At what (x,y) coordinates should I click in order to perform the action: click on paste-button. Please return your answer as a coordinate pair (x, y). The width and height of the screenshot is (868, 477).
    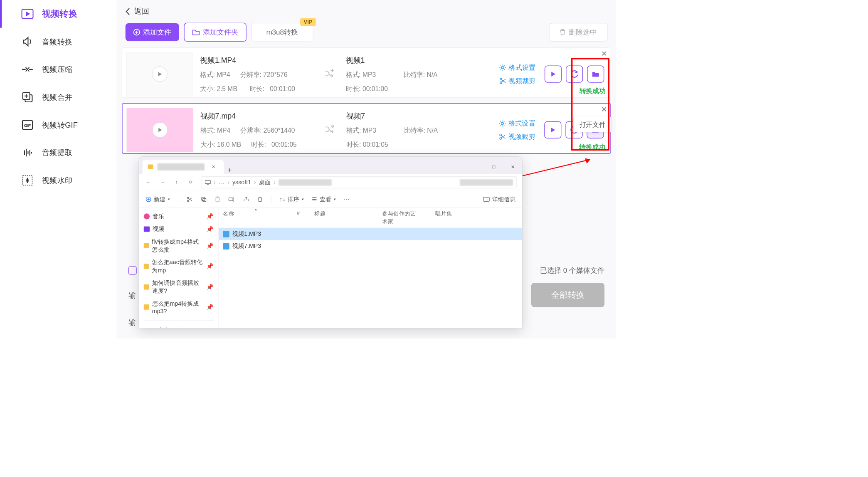
    Looking at the image, I should click on (218, 199).